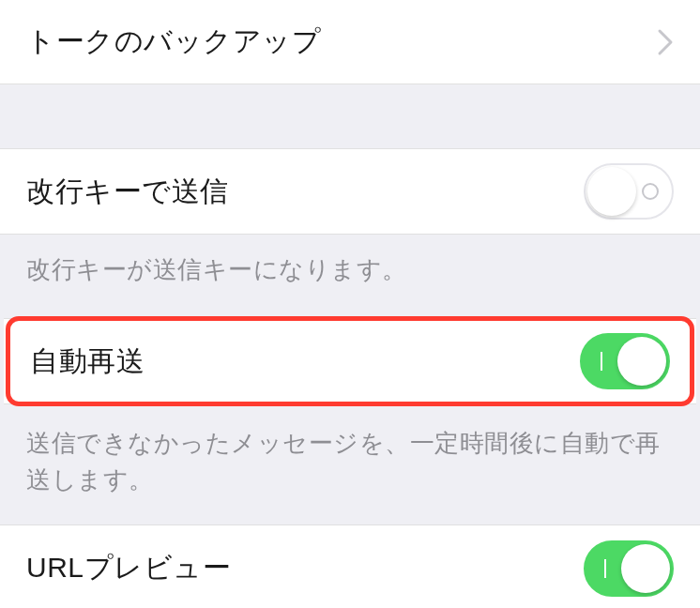 The width and height of the screenshot is (700, 608). I want to click on toggle-url-preview, so click(629, 569).